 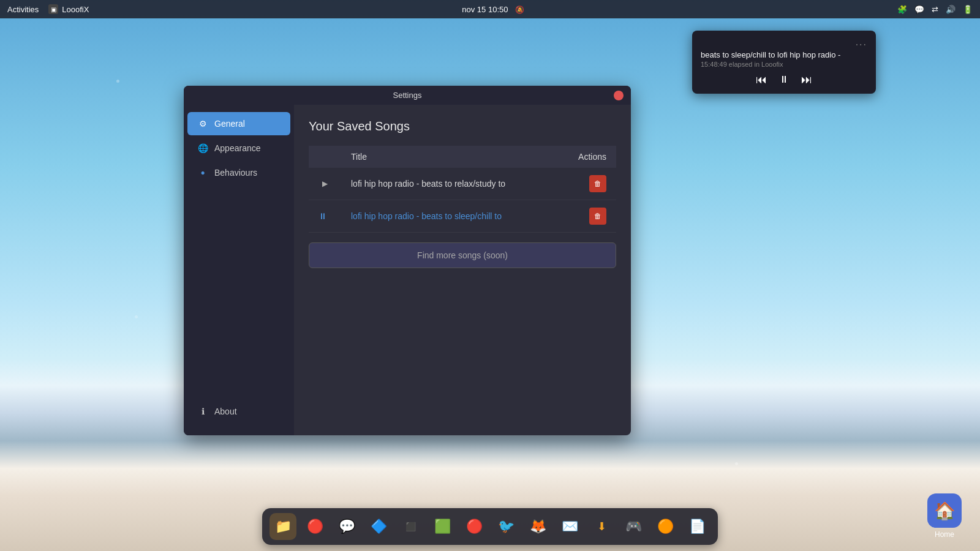 I want to click on sidebar-item-behaviours: ● Behaviours, so click(x=239, y=173).